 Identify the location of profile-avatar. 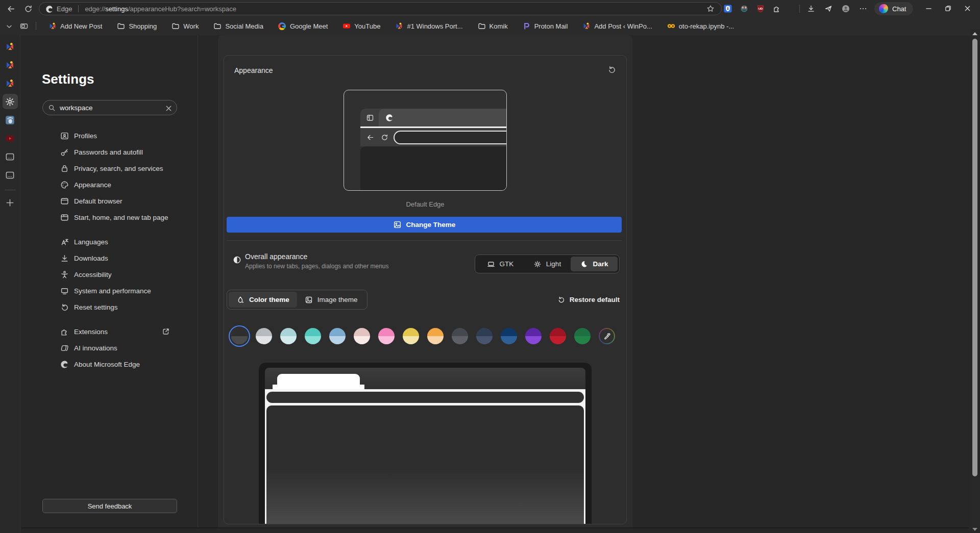
(846, 9).